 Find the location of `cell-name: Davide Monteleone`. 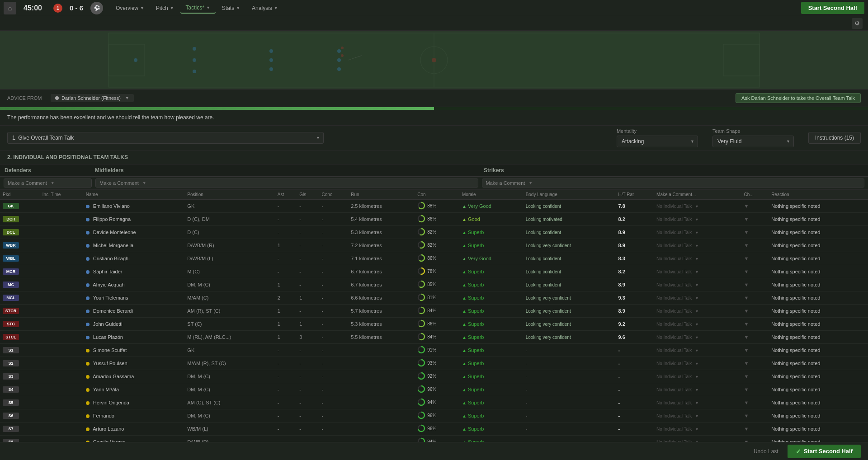

cell-name: Davide Monteleone is located at coordinates (134, 232).